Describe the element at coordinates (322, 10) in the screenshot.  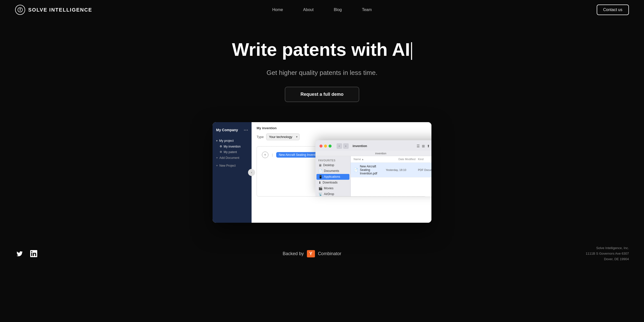
I see `nav-links: Home About Blog Team` at that location.